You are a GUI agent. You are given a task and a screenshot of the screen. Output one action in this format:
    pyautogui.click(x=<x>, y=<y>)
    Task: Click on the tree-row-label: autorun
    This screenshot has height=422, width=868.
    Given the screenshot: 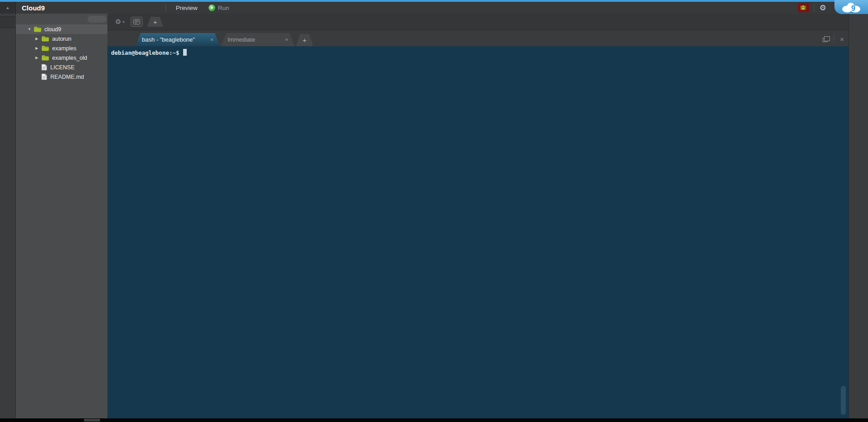 What is the action you would take?
    pyautogui.click(x=62, y=39)
    